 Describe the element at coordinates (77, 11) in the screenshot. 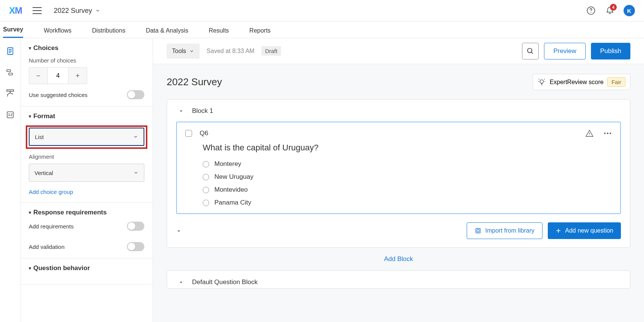

I see `survey-name-dropdown: 2022 Survey` at that location.